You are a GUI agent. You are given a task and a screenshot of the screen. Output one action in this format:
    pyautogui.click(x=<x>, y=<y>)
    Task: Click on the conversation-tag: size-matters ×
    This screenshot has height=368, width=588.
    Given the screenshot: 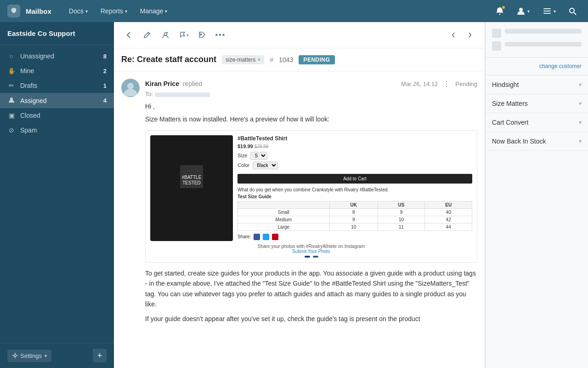 What is the action you would take?
    pyautogui.click(x=243, y=60)
    